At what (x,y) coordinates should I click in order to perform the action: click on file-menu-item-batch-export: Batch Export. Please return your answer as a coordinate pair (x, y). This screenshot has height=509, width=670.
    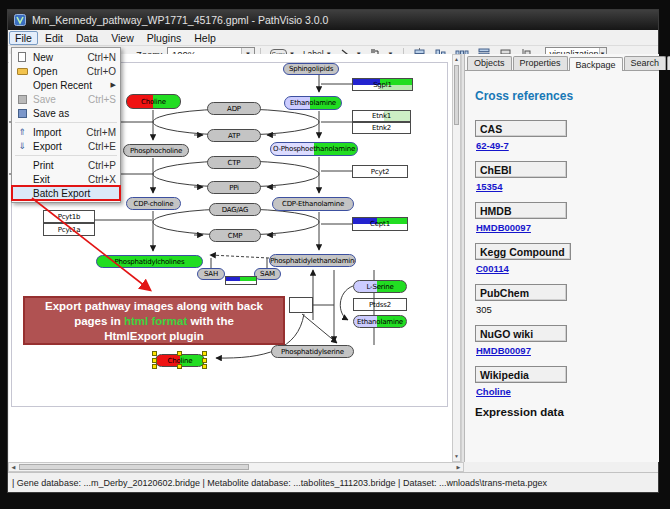
    Looking at the image, I should click on (66, 193).